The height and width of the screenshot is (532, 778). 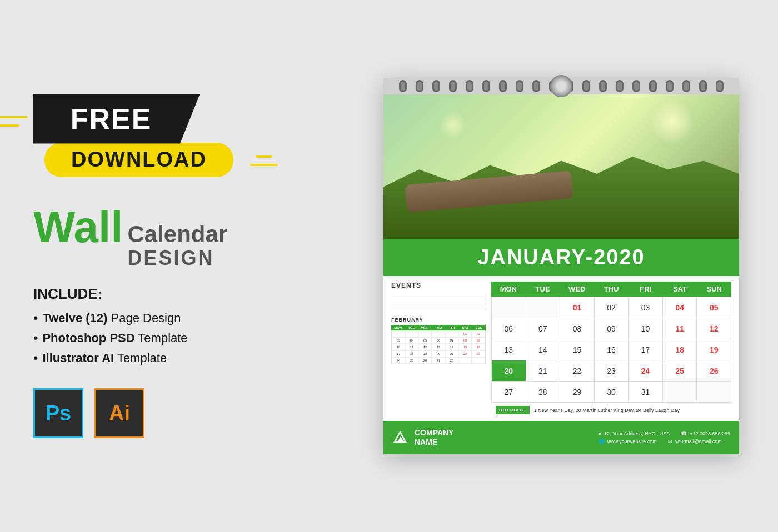 What do you see at coordinates (194, 318) in the screenshot?
I see `list-item: Twelve (12) Page Design` at bounding box center [194, 318].